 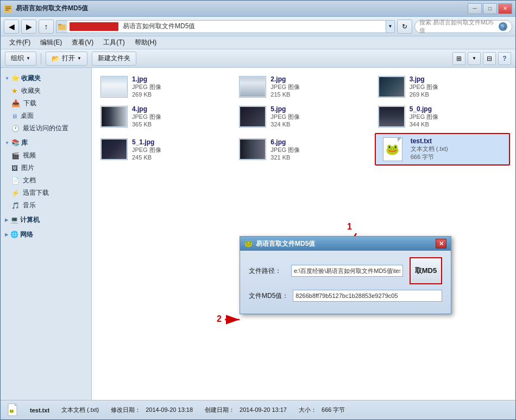 What do you see at coordinates (303, 116) in the screenshot?
I see `file-item: 5.jpg JPEG 图像 324 KB` at bounding box center [303, 116].